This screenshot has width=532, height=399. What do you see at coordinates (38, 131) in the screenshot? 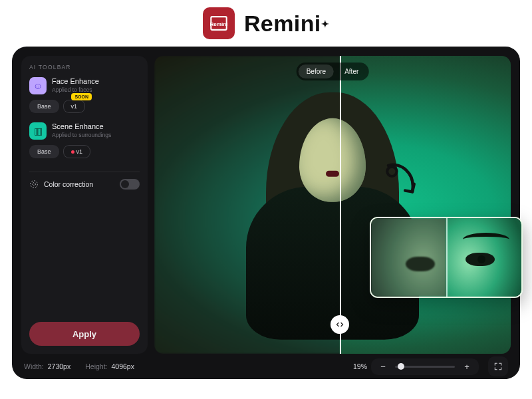
I see `scene-enhance-icon: ▥` at bounding box center [38, 131].